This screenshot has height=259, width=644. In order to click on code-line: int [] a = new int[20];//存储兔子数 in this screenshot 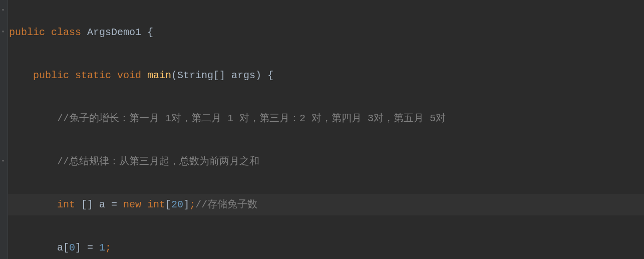, I will do `click(227, 204)`.